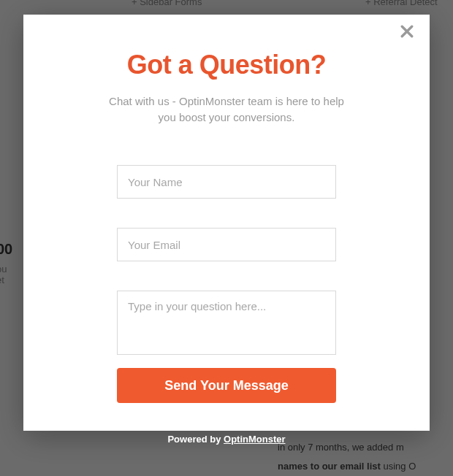  I want to click on modal-subtitle: Chat with us - OptinMonster team is here…, so click(226, 110).